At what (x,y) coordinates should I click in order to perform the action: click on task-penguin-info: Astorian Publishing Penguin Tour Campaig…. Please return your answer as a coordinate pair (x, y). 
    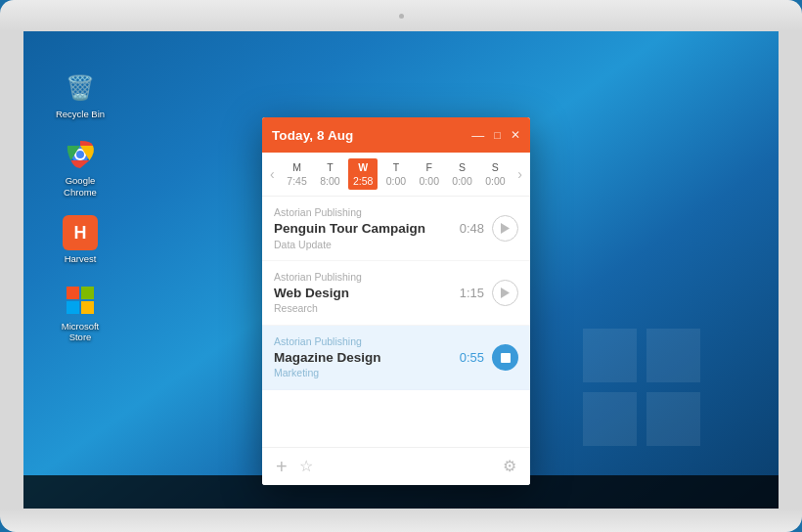
    Looking at the image, I should click on (350, 229).